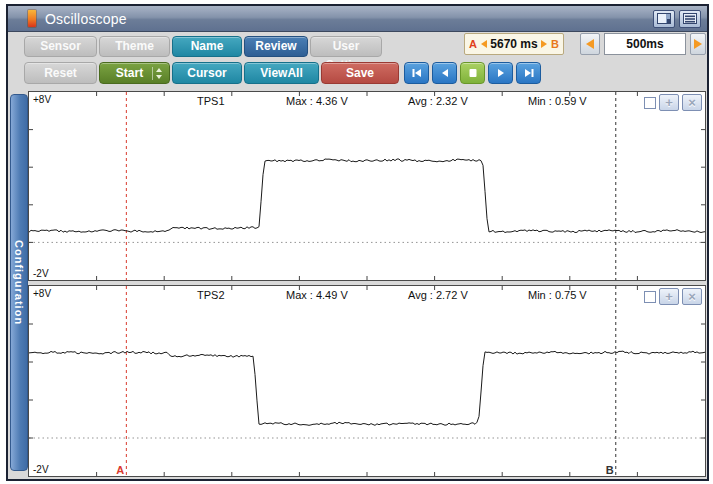 The width and height of the screenshot is (713, 484). I want to click on avg-stat: Avg : 2.72 V, so click(438, 295).